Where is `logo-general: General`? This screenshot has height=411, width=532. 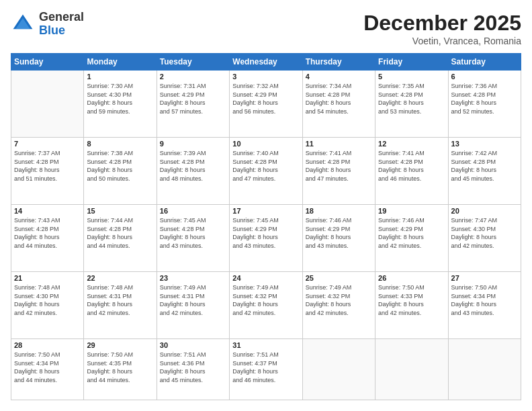
logo-general: General is located at coordinates (62, 17).